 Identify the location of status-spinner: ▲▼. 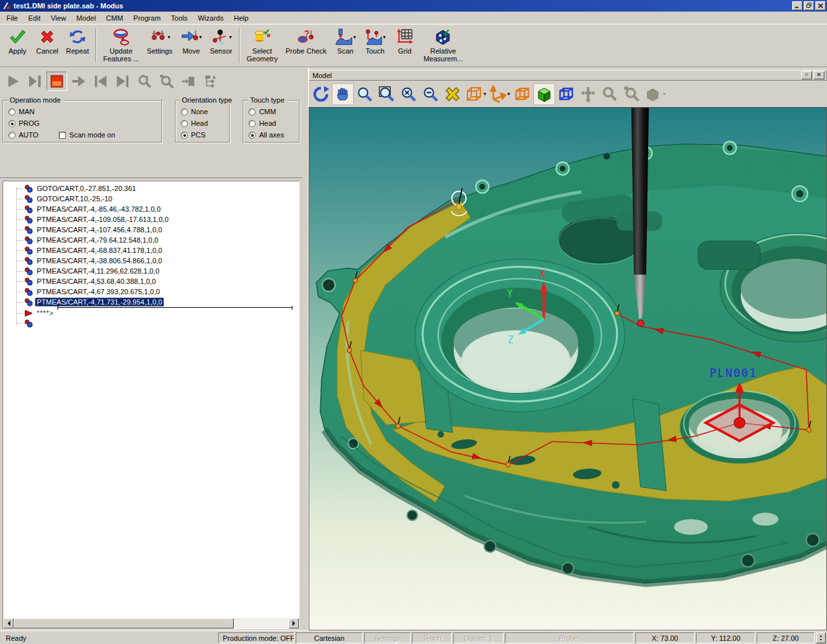
(821, 638).